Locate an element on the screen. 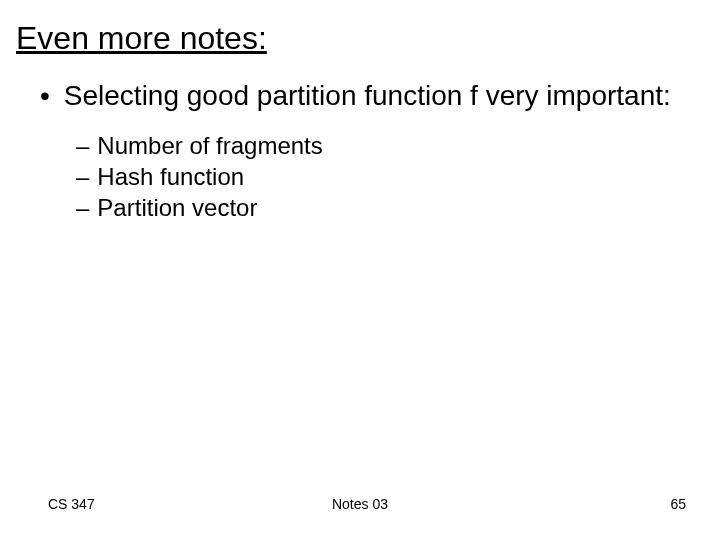 The width and height of the screenshot is (720, 540). footer-right: 65 is located at coordinates (678, 504).